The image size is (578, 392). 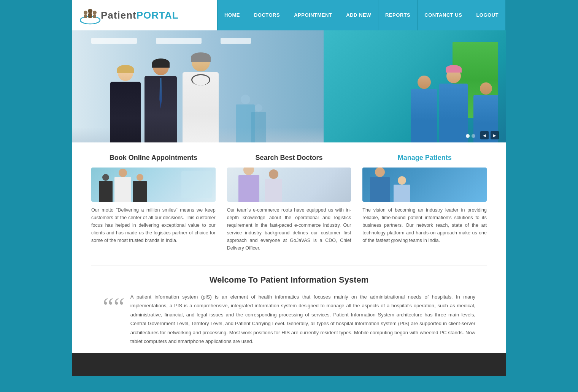 What do you see at coordinates (289, 319) in the screenshot?
I see `quote-block: ““ A patient information system (pIS) is…` at bounding box center [289, 319].